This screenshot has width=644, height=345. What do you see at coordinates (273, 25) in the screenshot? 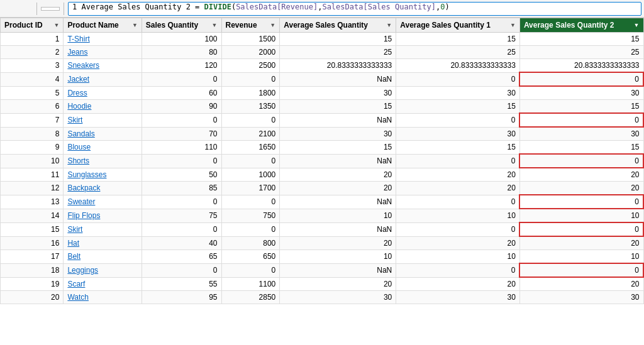
I see `filter-icon-revenue: ▼` at bounding box center [273, 25].